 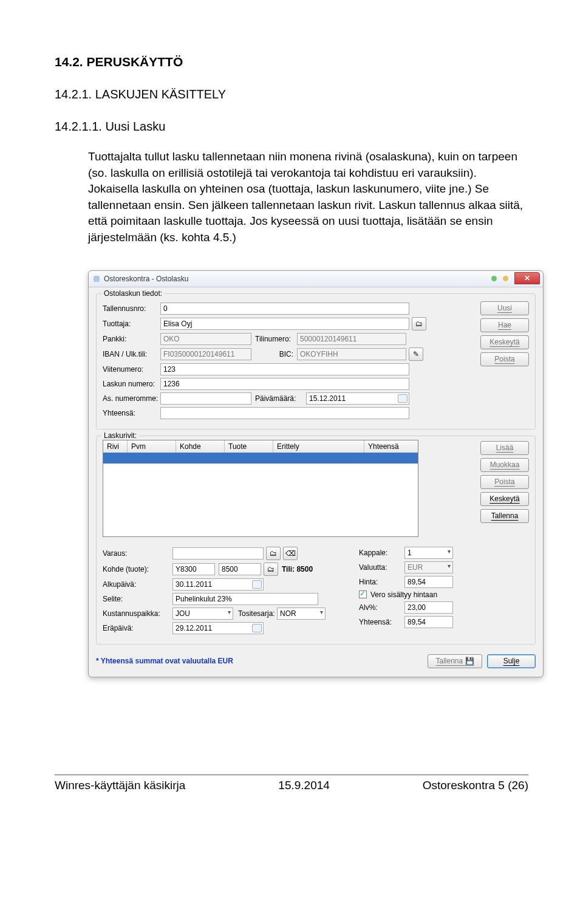 What do you see at coordinates (316, 279) in the screenshot?
I see `title-bar: Ostoreskontra - Ostolasku ✕` at bounding box center [316, 279].